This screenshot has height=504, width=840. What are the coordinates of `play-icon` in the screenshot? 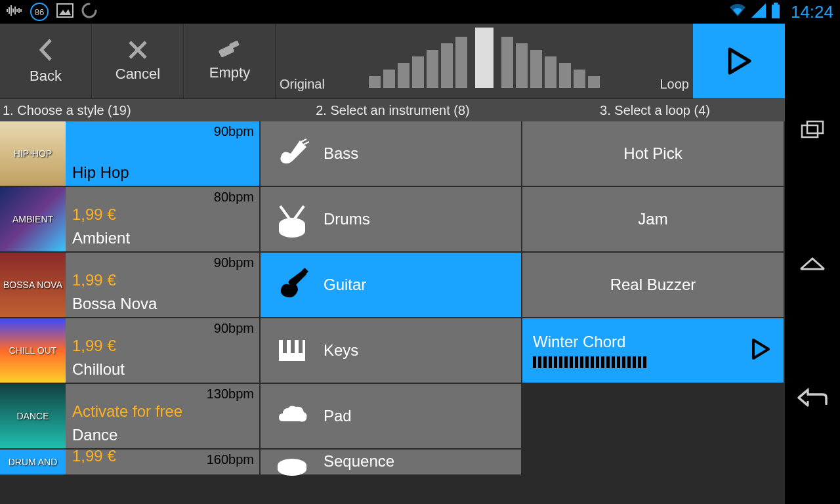 It's located at (761, 350).